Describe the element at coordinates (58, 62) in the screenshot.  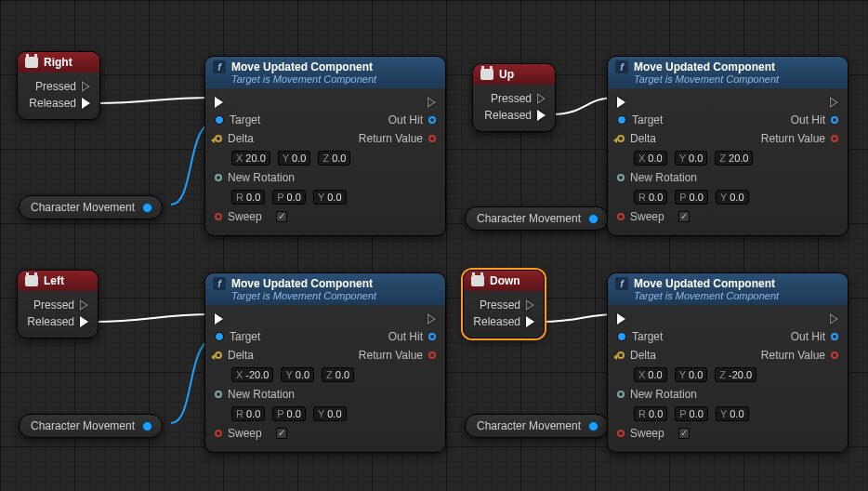
I see `event-title: Right` at that location.